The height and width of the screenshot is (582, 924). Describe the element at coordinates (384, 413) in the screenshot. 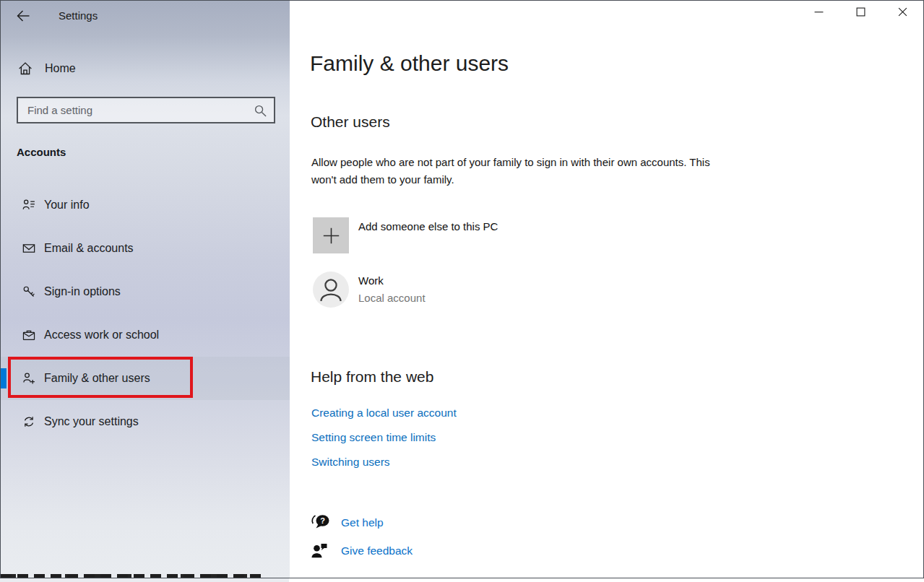

I see `link-creating-local-user-account: Creating a local user account` at that location.